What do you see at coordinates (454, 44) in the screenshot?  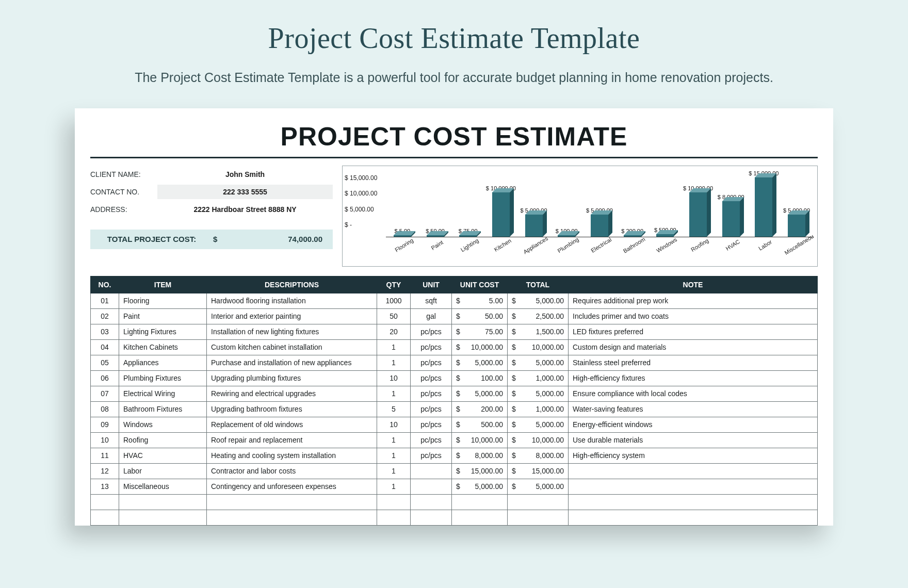 I see `page-header: Project Cost Estimate Template The Proje…` at bounding box center [454, 44].